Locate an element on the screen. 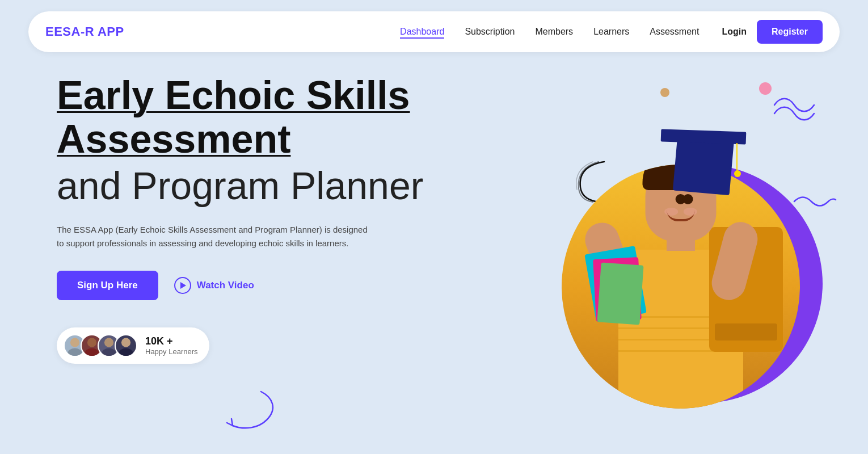 The image size is (868, 454). login-button: Login is located at coordinates (734, 32).